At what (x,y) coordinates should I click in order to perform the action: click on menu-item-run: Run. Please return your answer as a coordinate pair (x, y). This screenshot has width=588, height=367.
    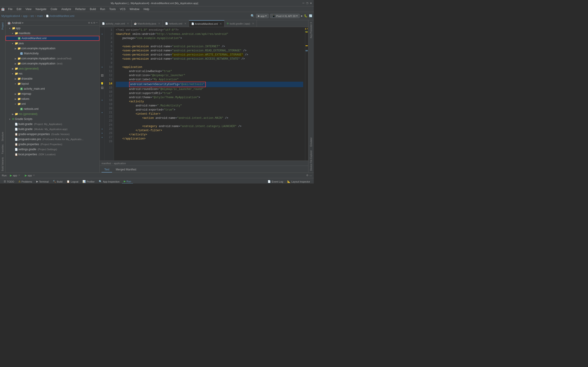
    Looking at the image, I should click on (103, 9).